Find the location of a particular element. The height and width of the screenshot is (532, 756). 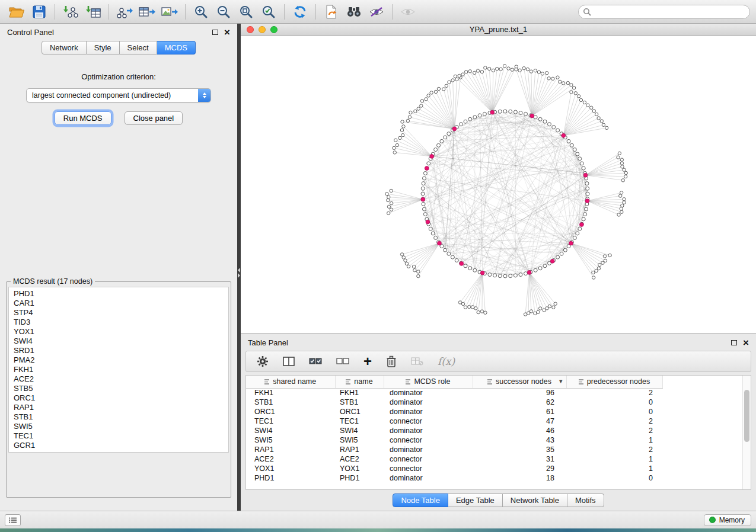

search-network-icon is located at coordinates (354, 12).